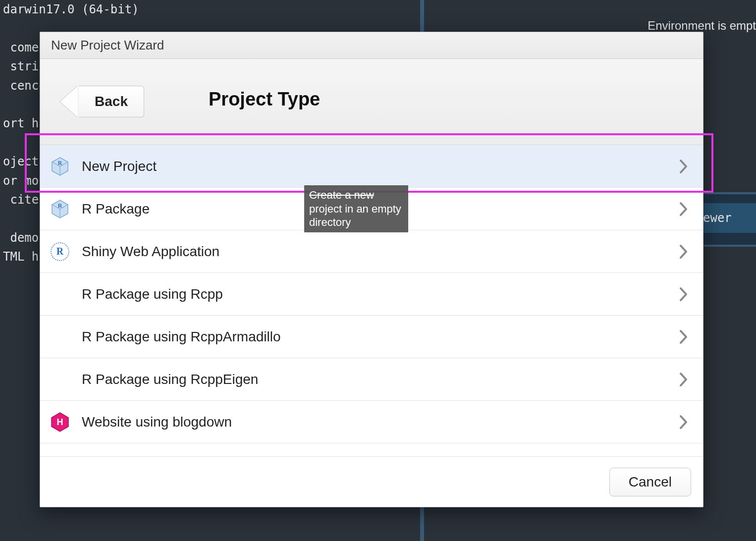  I want to click on project-type-r-package-using-rcppeigen: R Package using RcppEigen, so click(372, 379).